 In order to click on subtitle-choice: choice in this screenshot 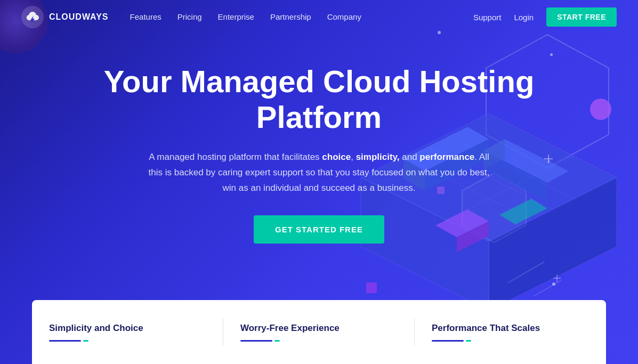, I will do `click(336, 157)`.